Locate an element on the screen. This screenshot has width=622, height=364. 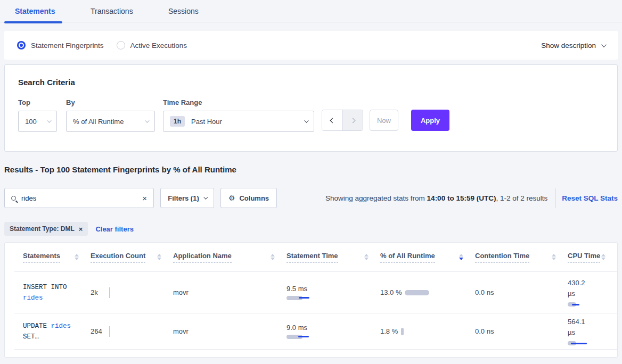
by-field: By % of All Runtime is located at coordinates (114, 115).